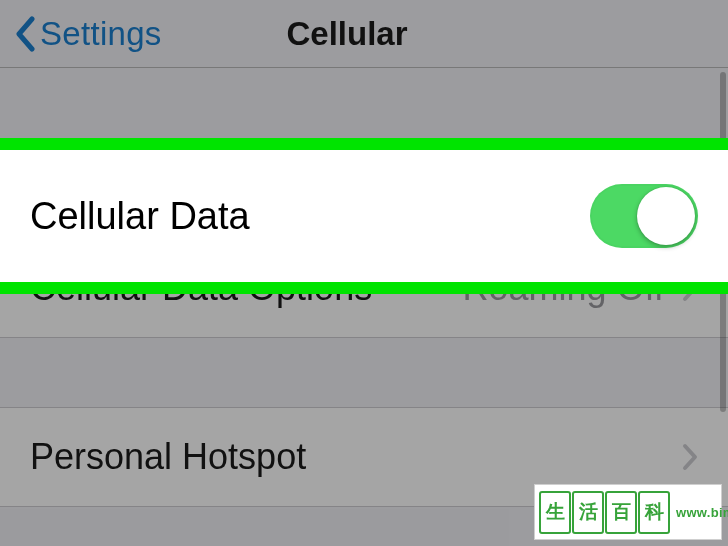 The height and width of the screenshot is (546, 728). I want to click on page-title: Cellular, so click(346, 34).